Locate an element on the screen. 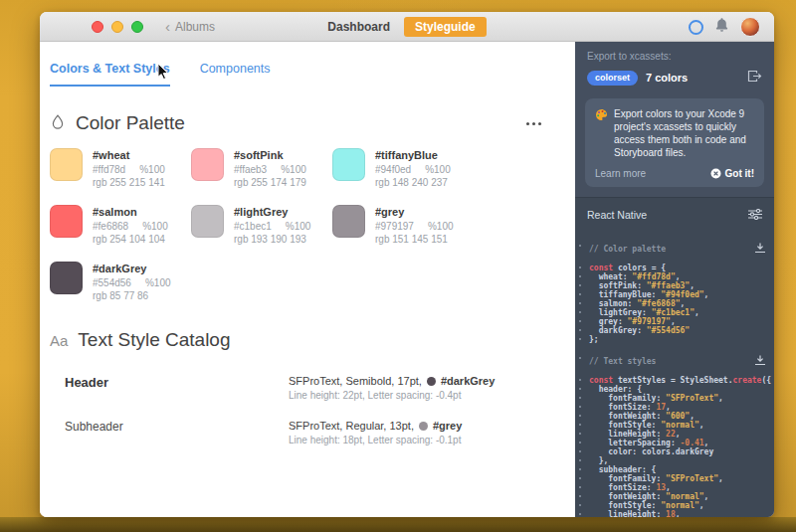 This screenshot has height=532, width=796. download-color-palette-icon is located at coordinates (760, 249).